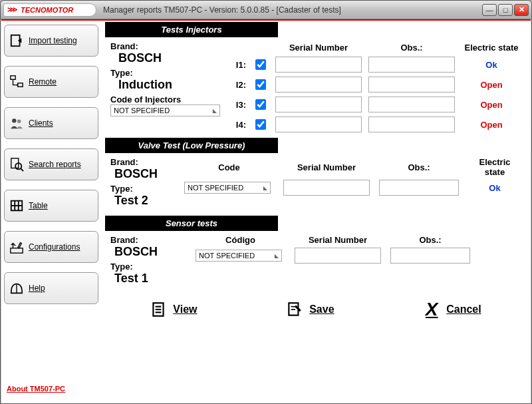 The width and height of the screenshot is (532, 404). What do you see at coordinates (293, 10) in the screenshot?
I see `window-title: Manager reports TM507-PC - Version: 5.0.…` at bounding box center [293, 10].